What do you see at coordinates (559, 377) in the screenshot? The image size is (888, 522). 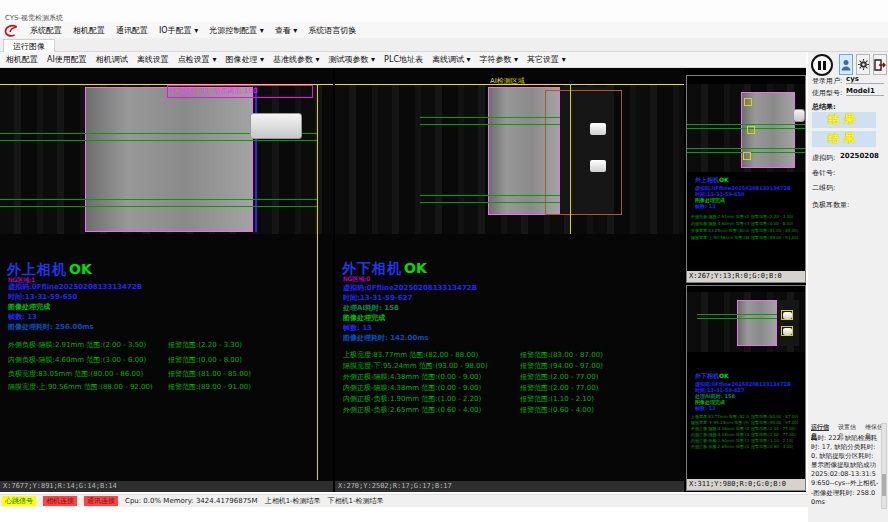 I see `alarm-range: 报警范围:(2.00 - 77.00)` at bounding box center [559, 377].